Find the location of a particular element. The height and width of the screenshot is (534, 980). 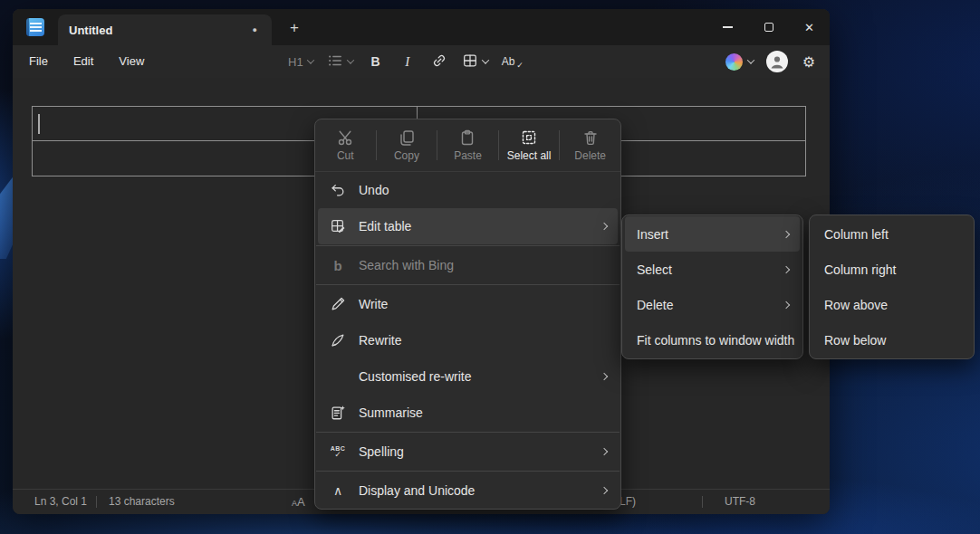

tab-title: Untitled is located at coordinates (161, 31).